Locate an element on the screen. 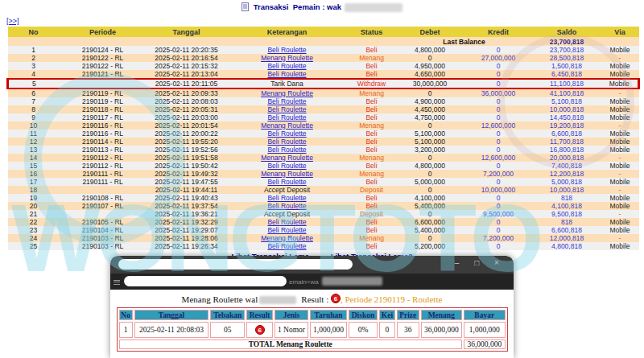  table-row: 172190111 - RL2025-02-11 19:47:55Beli Ro… is located at coordinates (324, 182).